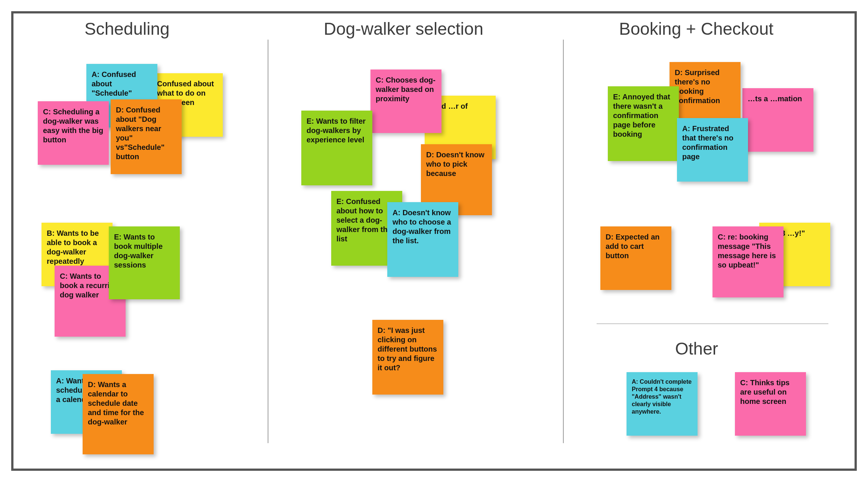 Image resolution: width=868 pixels, height=482 pixels. Describe the element at coordinates (144, 263) in the screenshot. I see `note-sch-e-multi: E: Wants to book multiple dog-walker ses…` at that location.